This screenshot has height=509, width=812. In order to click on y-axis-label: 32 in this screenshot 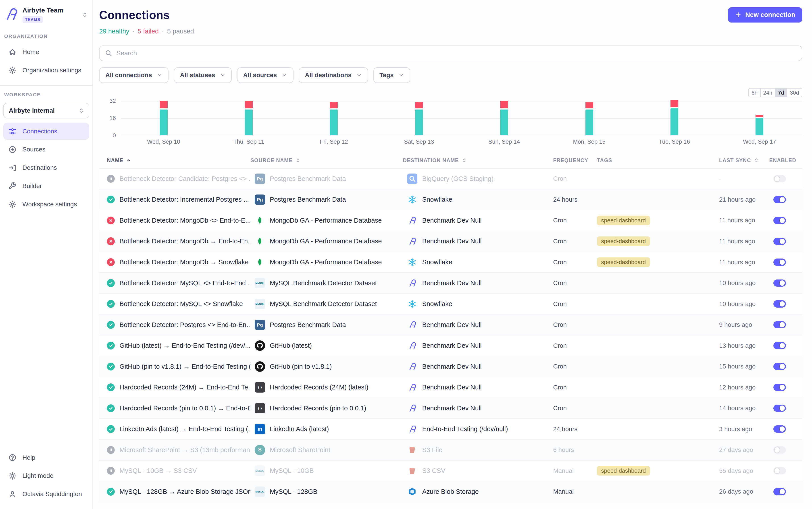, I will do `click(112, 101)`.